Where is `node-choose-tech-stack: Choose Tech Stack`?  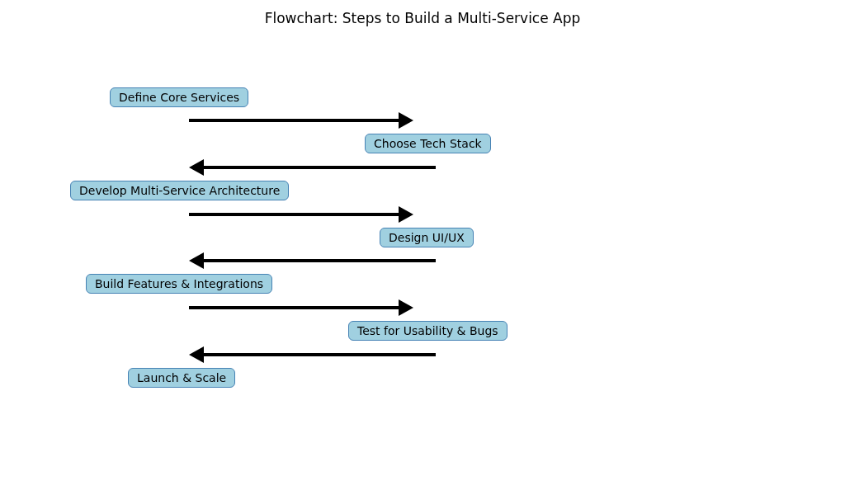
node-choose-tech-stack: Choose Tech Stack is located at coordinates (427, 144).